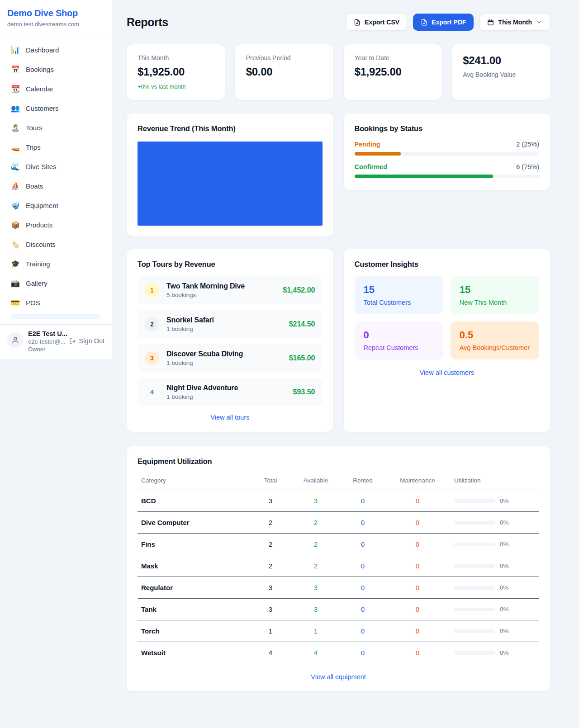 Image resolution: width=579 pixels, height=728 pixels. Describe the element at coordinates (316, 523) in the screenshot. I see `cell-available: 2` at that location.